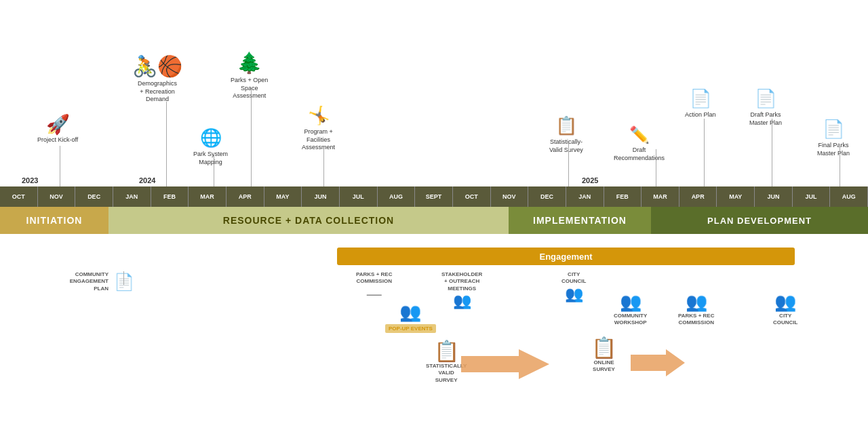  I want to click on demographics-icon: 🚴🏀, so click(157, 66).